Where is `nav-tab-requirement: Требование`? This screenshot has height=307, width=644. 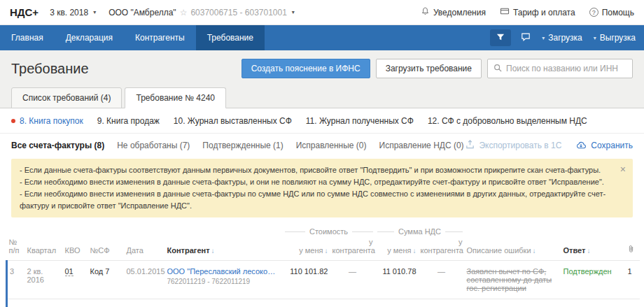 nav-tab-requirement: Требование is located at coordinates (230, 38).